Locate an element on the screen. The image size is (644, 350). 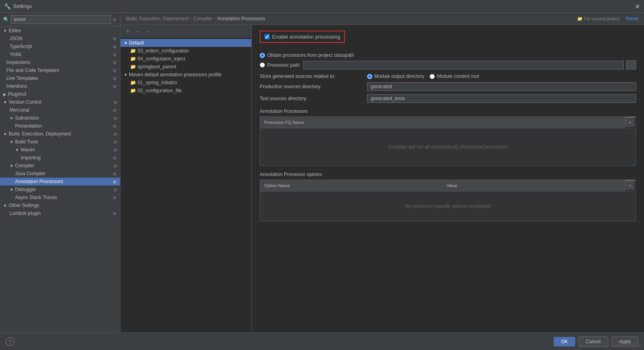
sidebar-group-subversion: ▼ Subversion ⊞ is located at coordinates (60, 118).